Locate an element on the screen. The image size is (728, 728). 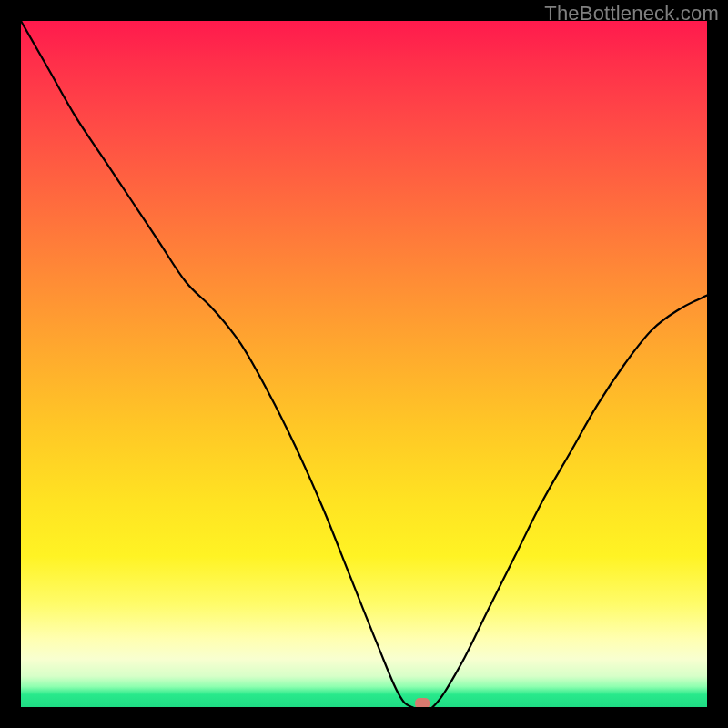
watermark-text: TheBottleneck.com is located at coordinates (632, 14).